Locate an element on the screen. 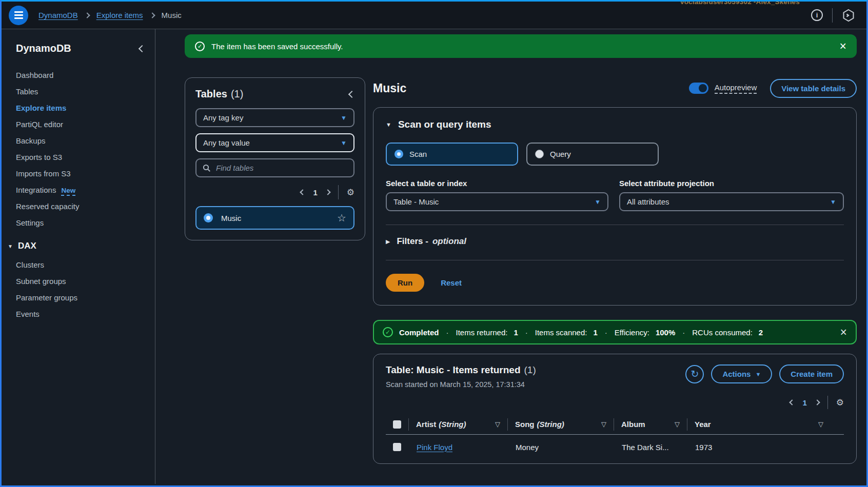  topbar-divider is located at coordinates (832, 15).